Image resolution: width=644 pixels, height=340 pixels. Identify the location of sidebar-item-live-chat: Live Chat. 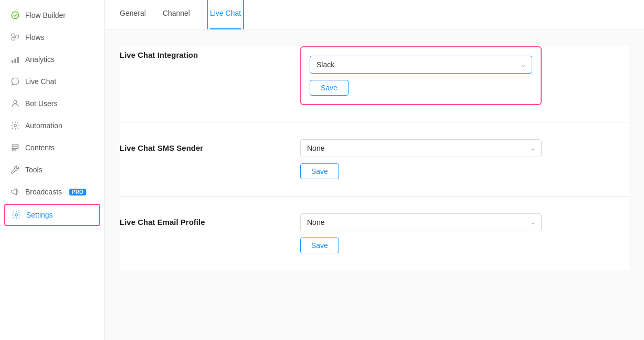
(52, 81).